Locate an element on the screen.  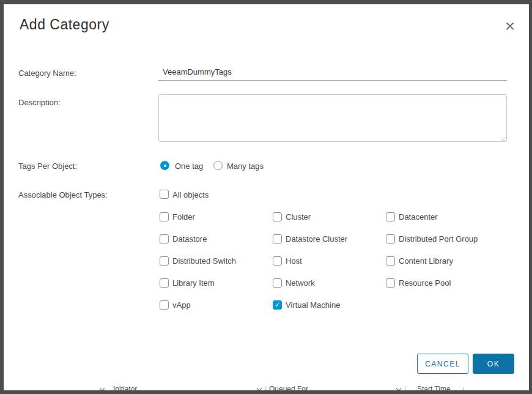
checkbox-resource-pool is located at coordinates (390, 283).